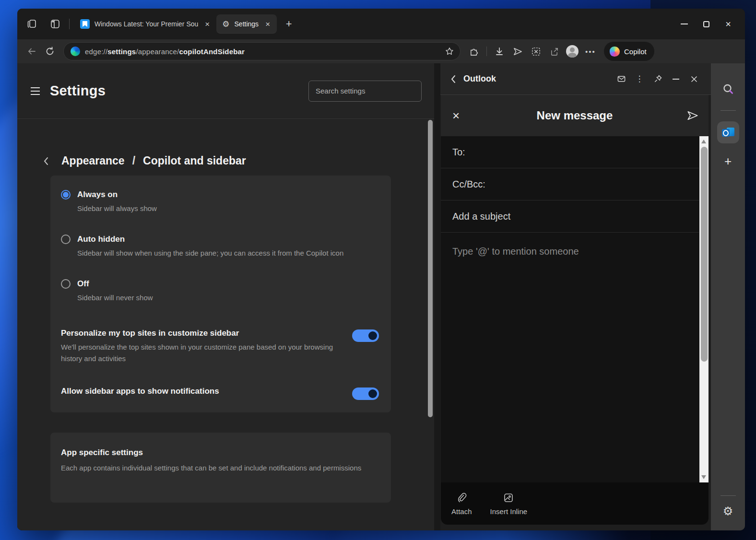 The image size is (756, 540). I want to click on tab-actions-icon, so click(55, 24).